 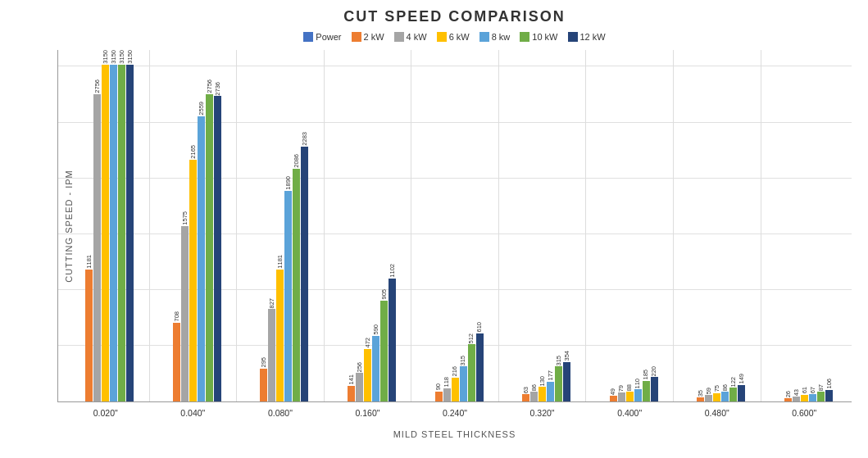 I want to click on bar-wrap: 512, so click(x=472, y=226).